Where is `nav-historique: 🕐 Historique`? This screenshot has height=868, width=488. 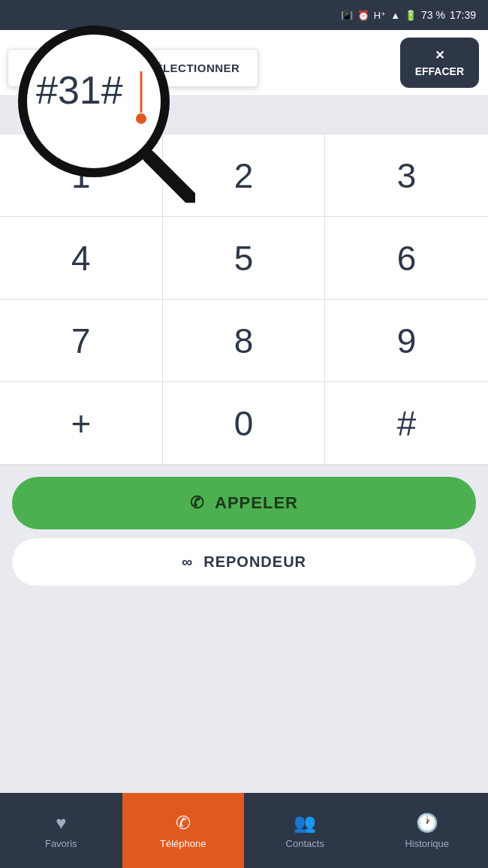 nav-historique: 🕐 Historique is located at coordinates (428, 830).